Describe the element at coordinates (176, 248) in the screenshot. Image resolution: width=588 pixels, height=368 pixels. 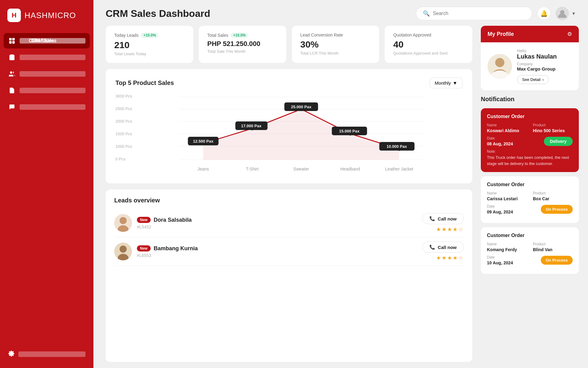
I see `lead-name-2: Bambang Kurnia` at that location.